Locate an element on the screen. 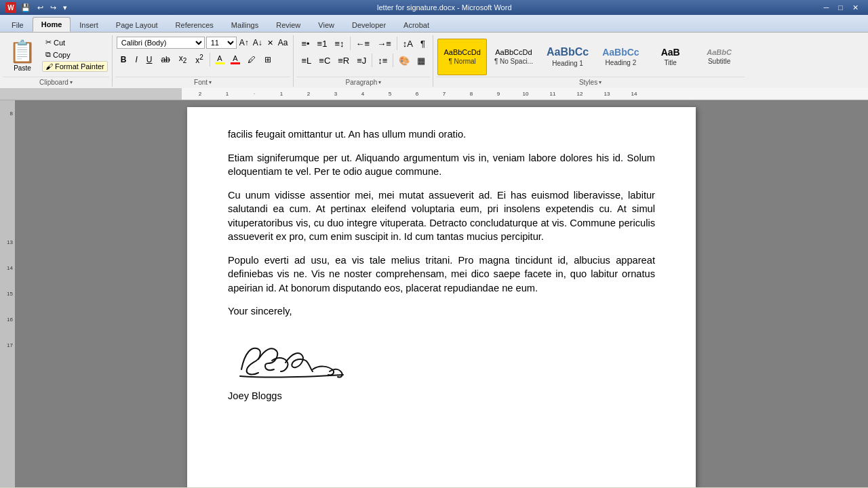  decrease-indent-button: ←≡ is located at coordinates (363, 43).